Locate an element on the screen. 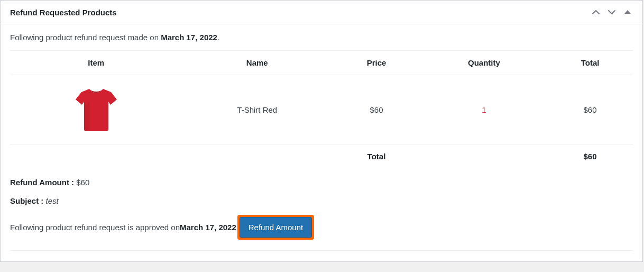 The image size is (644, 272). intro-date: March 17, 2022 is located at coordinates (189, 37).